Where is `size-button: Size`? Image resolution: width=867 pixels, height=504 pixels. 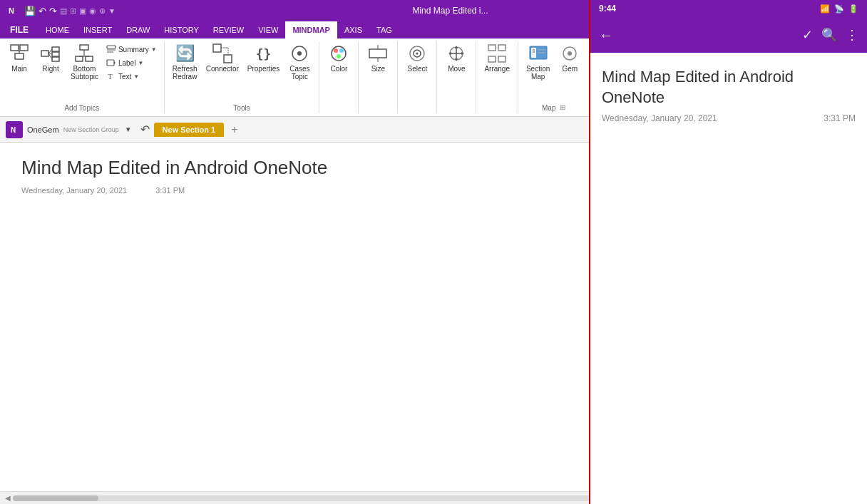 size-button: Size is located at coordinates (378, 58).